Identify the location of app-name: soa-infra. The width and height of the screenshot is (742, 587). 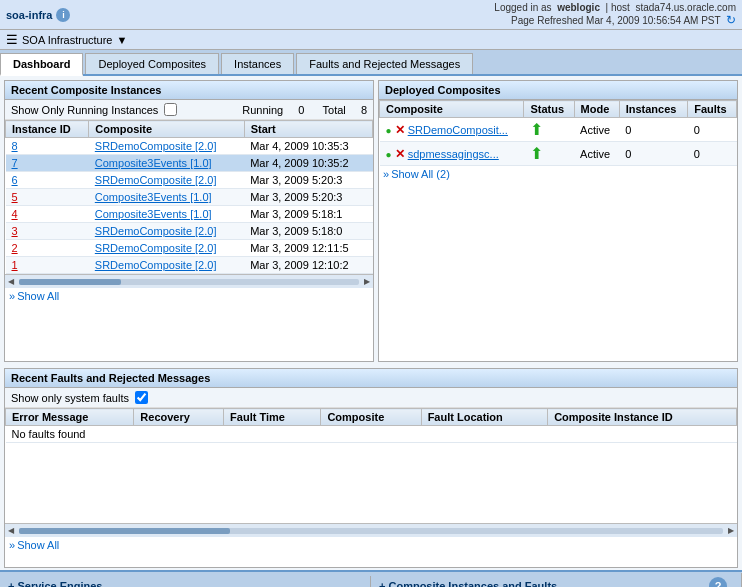
(29, 15).